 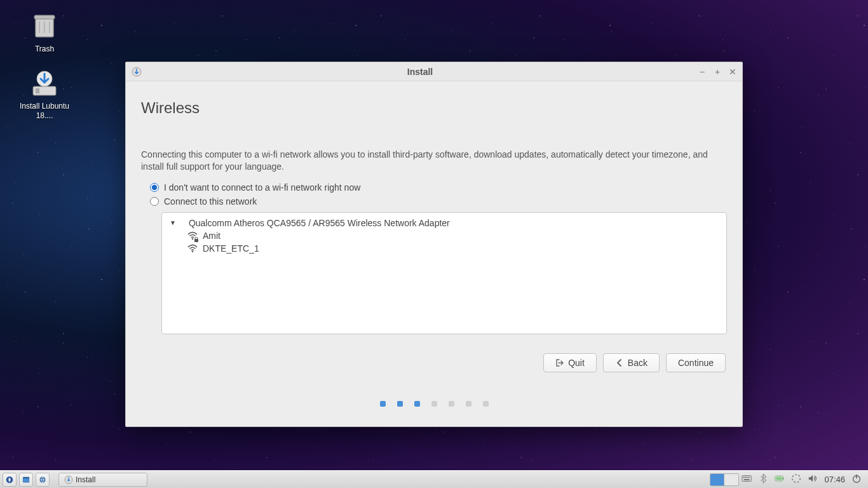 What do you see at coordinates (262, 187) in the screenshot?
I see `radio-dont-connect-label: I don't want to connect to a wi-fi netwo…` at bounding box center [262, 187].